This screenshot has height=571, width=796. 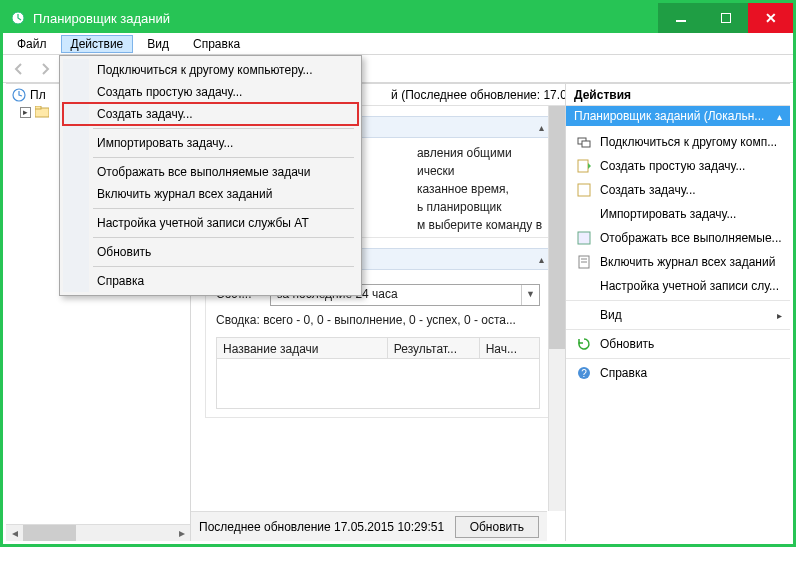 I want to click on folder-icon, so click(x=42, y=112).